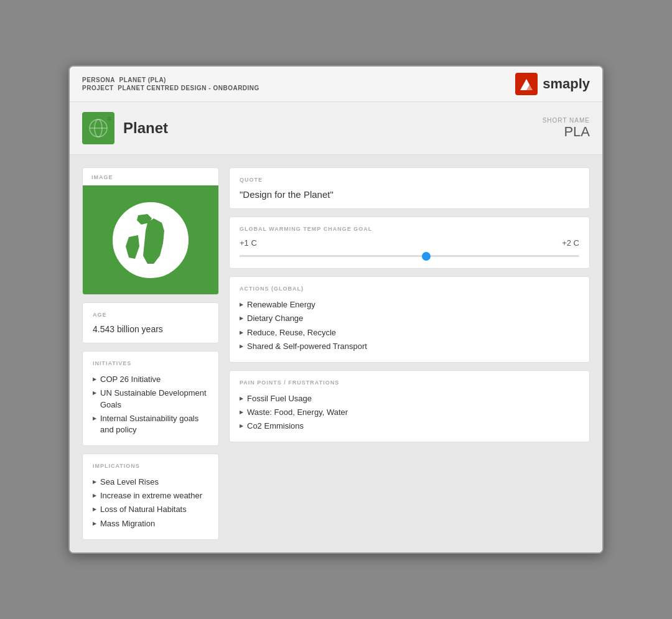  Describe the element at coordinates (98, 88) in the screenshot. I see `project-label: PROJECT` at that location.